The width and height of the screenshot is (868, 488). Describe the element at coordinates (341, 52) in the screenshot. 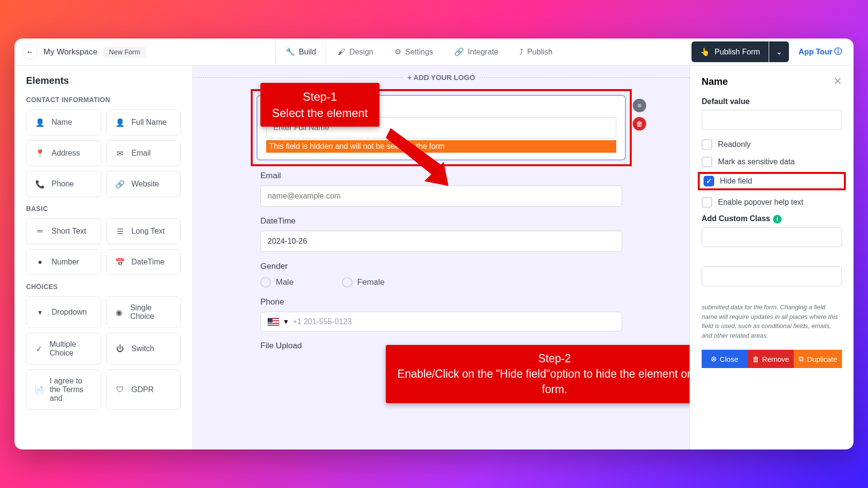

I see `brush-icon: 🖌` at that location.